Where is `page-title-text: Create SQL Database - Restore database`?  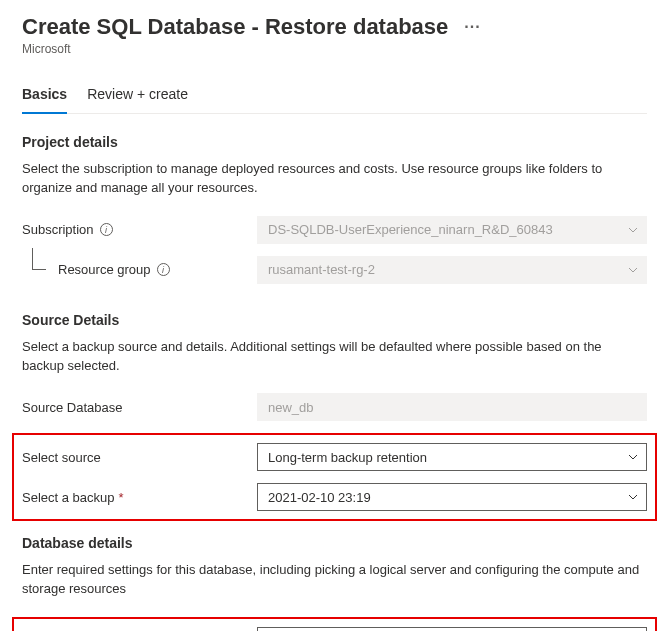
page-title-text: Create SQL Database - Restore database is located at coordinates (235, 27).